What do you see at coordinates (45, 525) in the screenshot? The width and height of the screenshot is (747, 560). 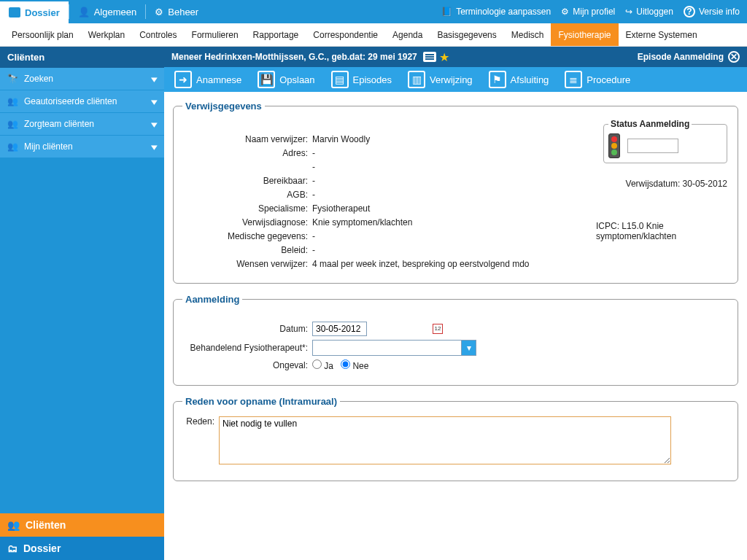 I see `bottom-tab-label: Cliënten` at bounding box center [45, 525].